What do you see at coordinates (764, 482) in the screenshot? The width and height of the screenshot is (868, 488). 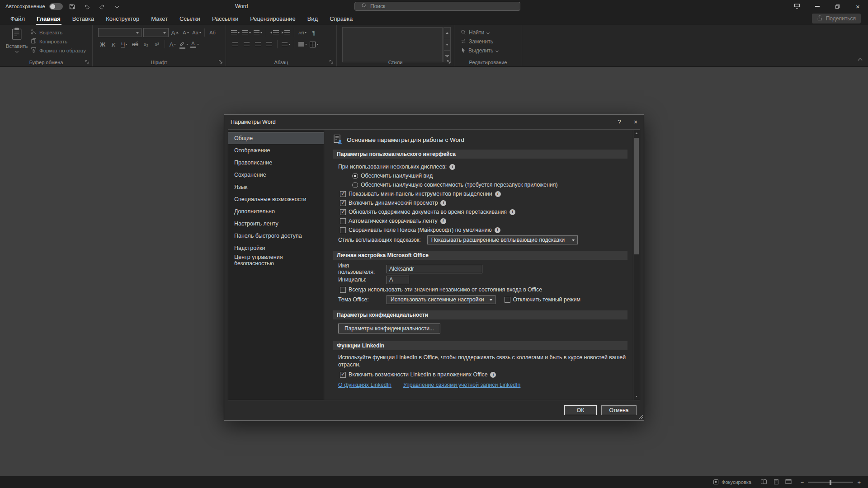 I see `read-mode-button` at bounding box center [764, 482].